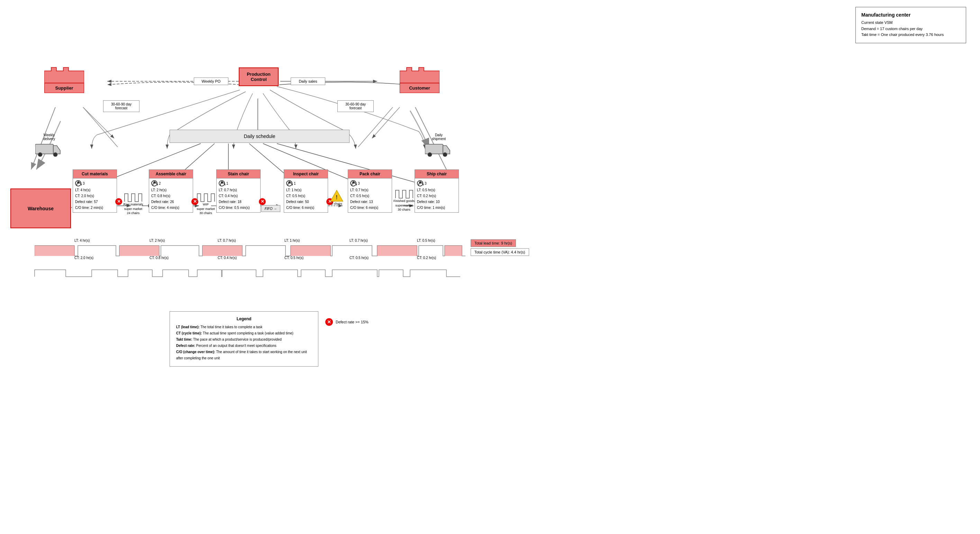 This screenshot has width=980, height=534. I want to click on process-assemble-body: 2 LT: 2 hr(s) CT: 0.8 hr(s) Defect rate:…, so click(171, 195).